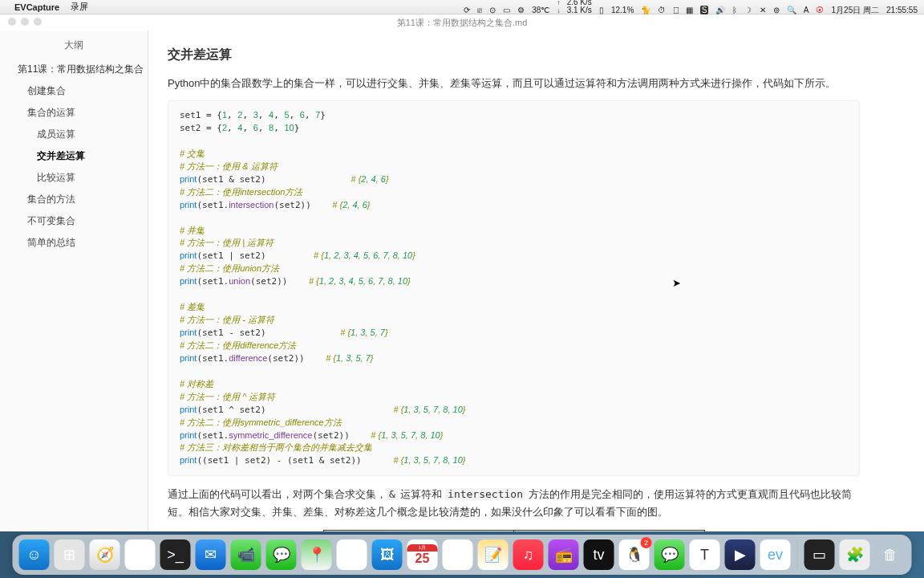 This screenshot has height=578, width=924. Describe the element at coordinates (246, 555) in the screenshot. I see `dock-facetime-icon: 📹` at that location.